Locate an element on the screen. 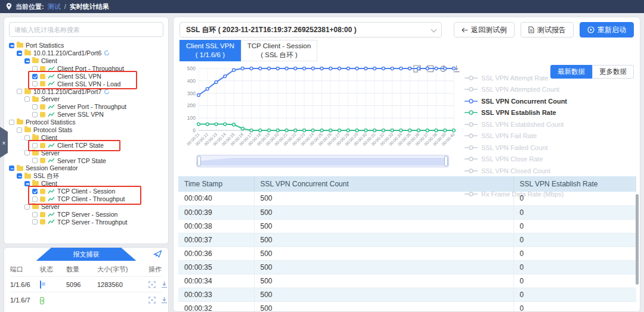 The width and height of the screenshot is (644, 312). stat-item-icon is located at coordinates (43, 107).